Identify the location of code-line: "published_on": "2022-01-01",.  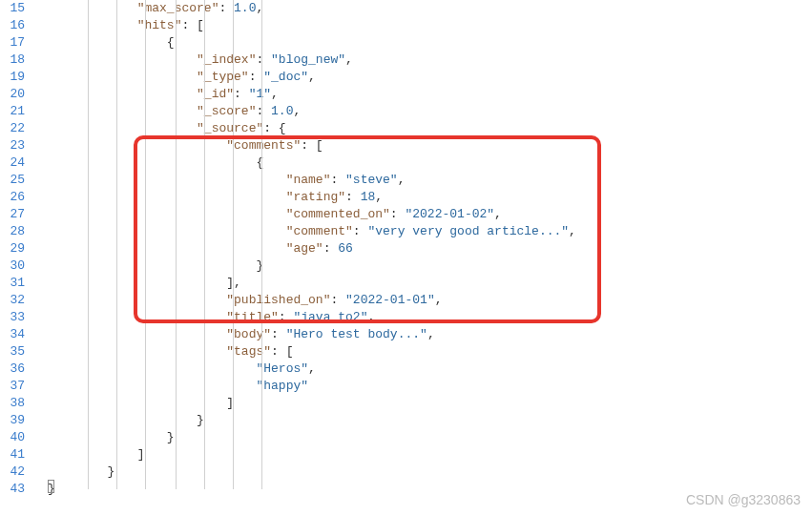
(429, 300).